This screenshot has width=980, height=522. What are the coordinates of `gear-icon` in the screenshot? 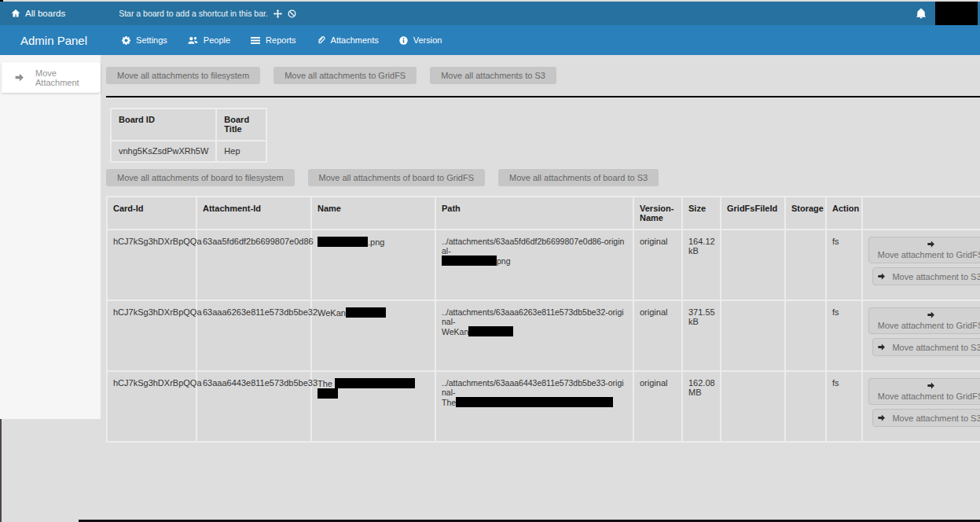 It's located at (126, 41).